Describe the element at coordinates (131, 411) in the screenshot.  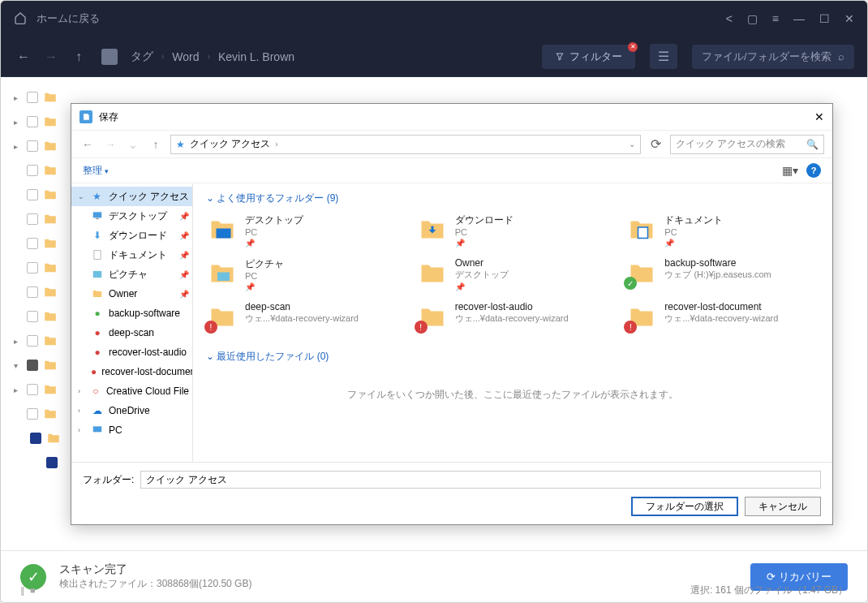
I see `sidebar-onedrive: ›☁ OneDrive` at that location.